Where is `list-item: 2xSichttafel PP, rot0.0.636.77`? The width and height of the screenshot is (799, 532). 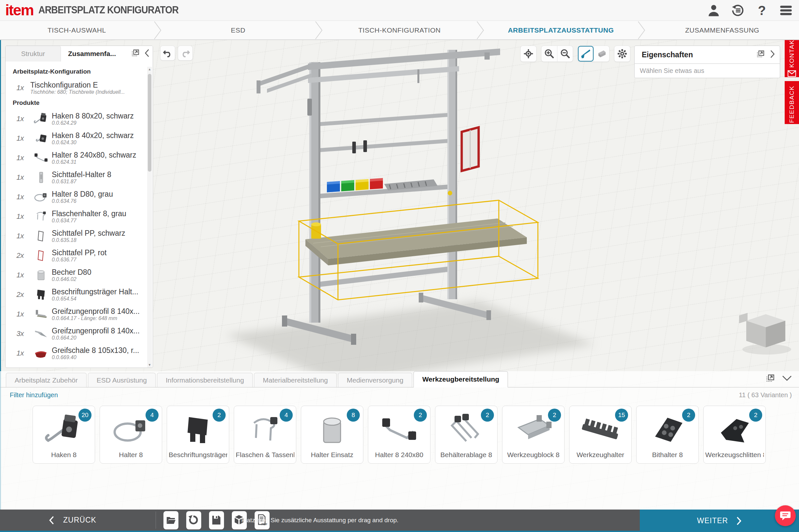
list-item: 2xSichttafel PP, rot0.0.636.77 is located at coordinates (76, 256).